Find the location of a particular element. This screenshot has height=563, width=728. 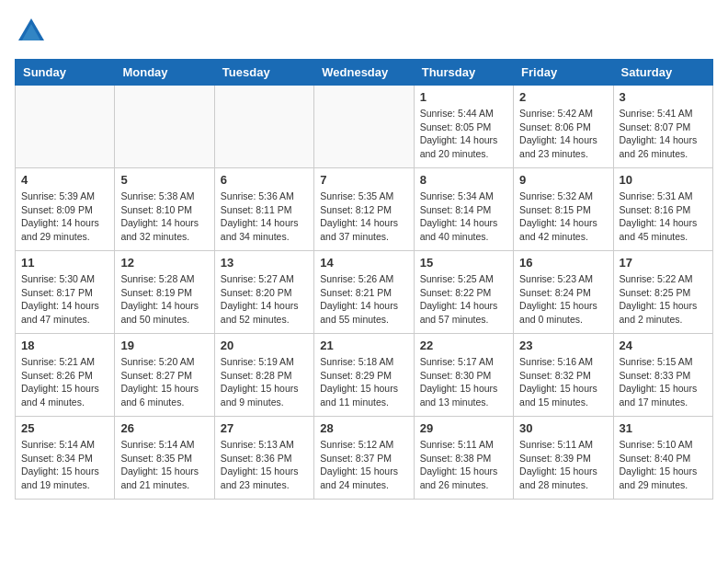

day-number: 26 is located at coordinates (164, 429).